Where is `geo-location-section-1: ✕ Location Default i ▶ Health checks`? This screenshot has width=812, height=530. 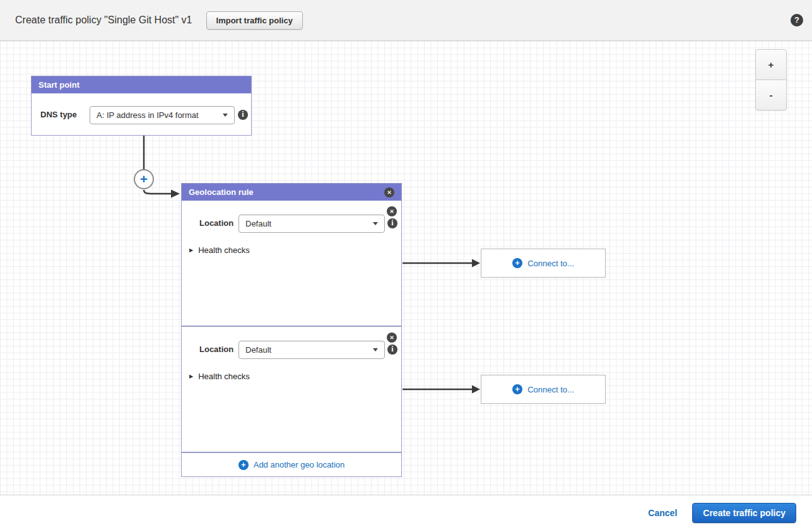
geo-location-section-1: ✕ Location Default i ▶ Health checks is located at coordinates (291, 264).